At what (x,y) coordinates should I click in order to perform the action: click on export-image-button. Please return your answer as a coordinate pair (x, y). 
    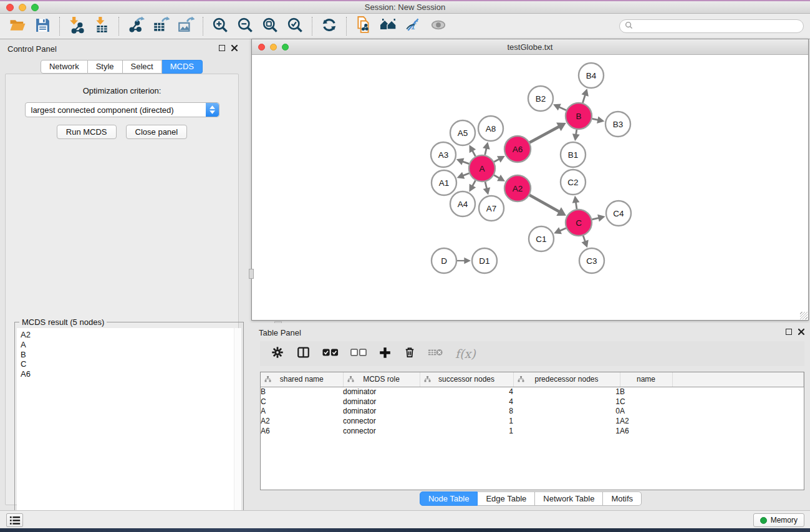
    Looking at the image, I should click on (186, 26).